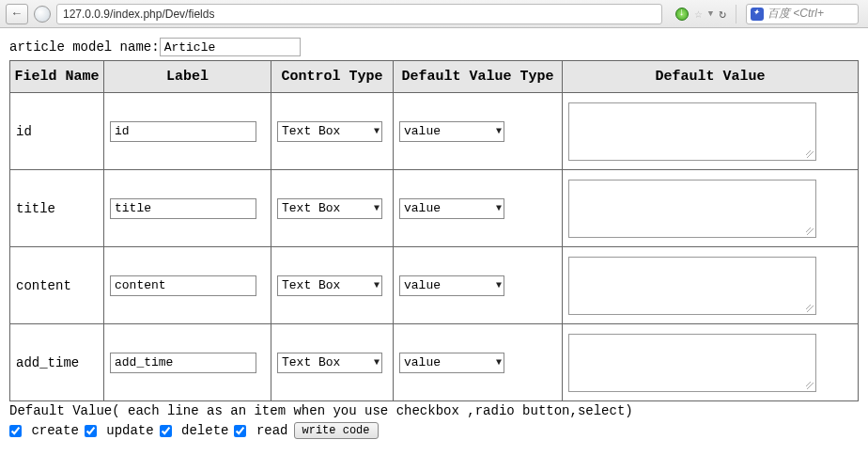 The width and height of the screenshot is (868, 471). Describe the element at coordinates (57, 286) in the screenshot. I see `field-name-cell: content` at that location.